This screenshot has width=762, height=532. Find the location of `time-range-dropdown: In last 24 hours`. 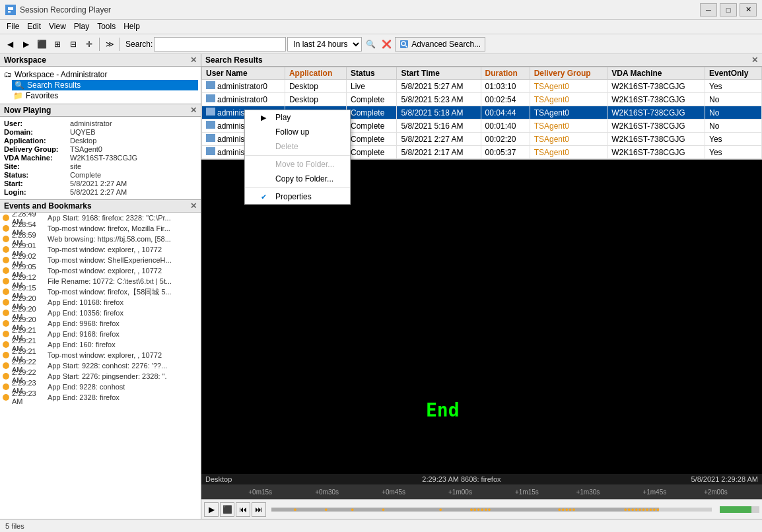

time-range-dropdown: In last 24 hours is located at coordinates (325, 44).